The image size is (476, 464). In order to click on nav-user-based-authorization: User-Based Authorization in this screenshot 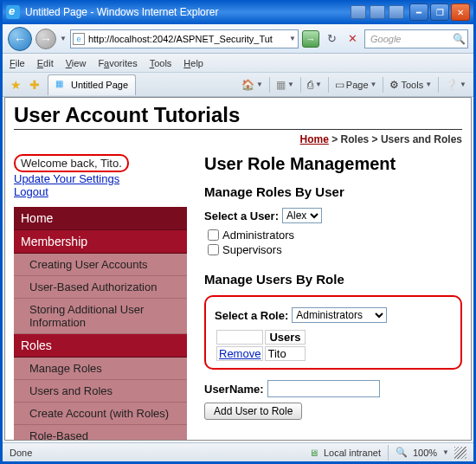, I will do `click(100, 287)`.